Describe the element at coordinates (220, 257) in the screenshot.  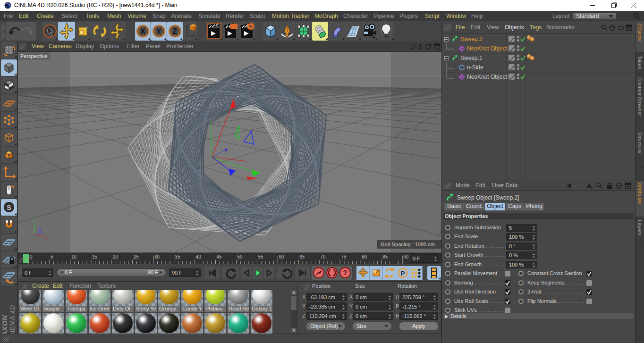
I see `svg-text: 45` at that location.